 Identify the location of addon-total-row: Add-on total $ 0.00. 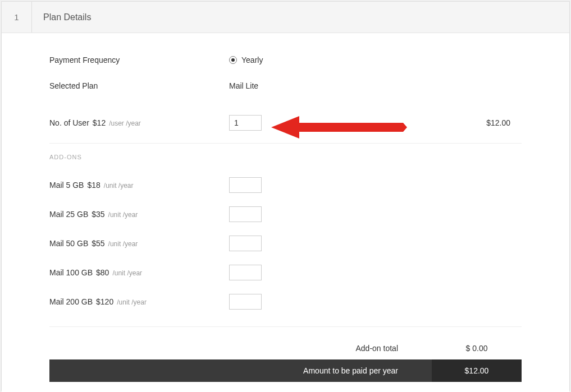
(285, 348).